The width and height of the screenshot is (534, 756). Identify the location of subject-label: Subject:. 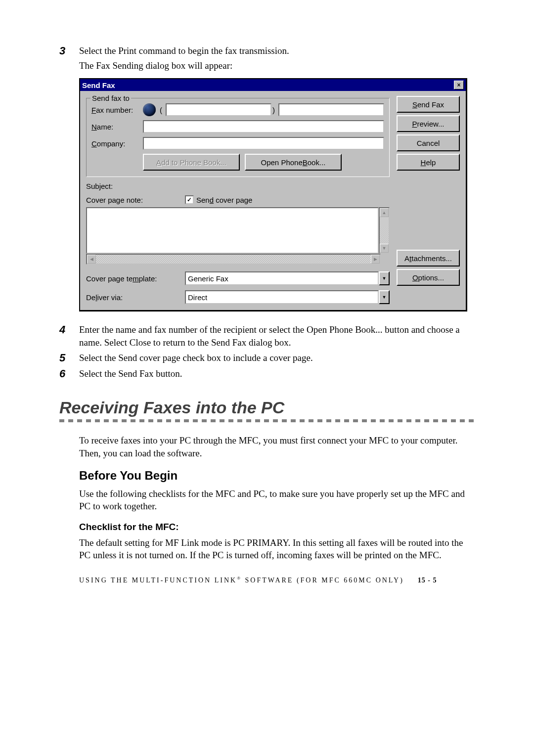
(123, 186).